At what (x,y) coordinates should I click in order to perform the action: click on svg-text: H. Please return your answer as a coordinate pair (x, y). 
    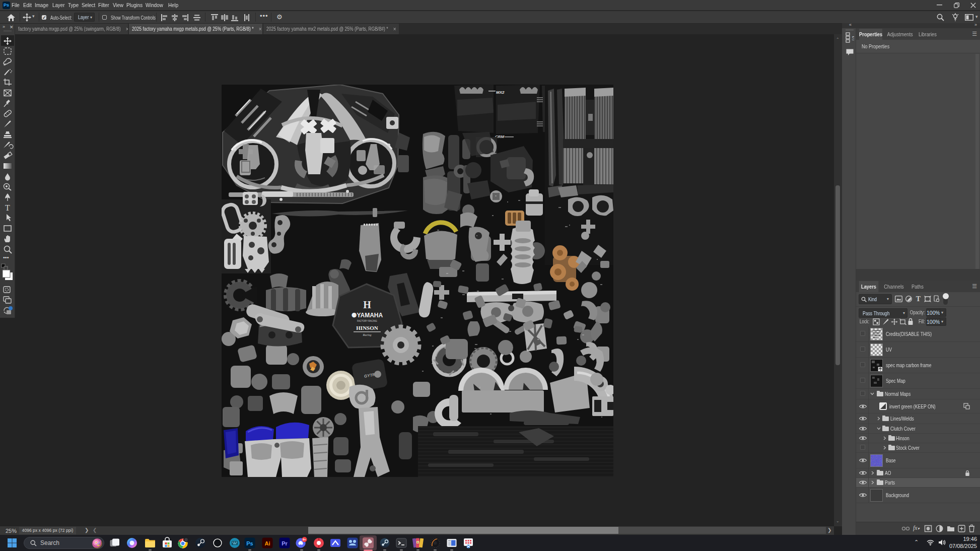
    Looking at the image, I should click on (367, 305).